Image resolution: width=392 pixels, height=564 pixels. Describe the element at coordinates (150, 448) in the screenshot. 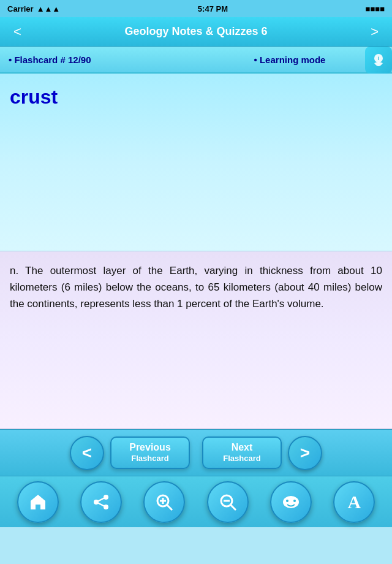

I see `previous-line1: Previous` at that location.